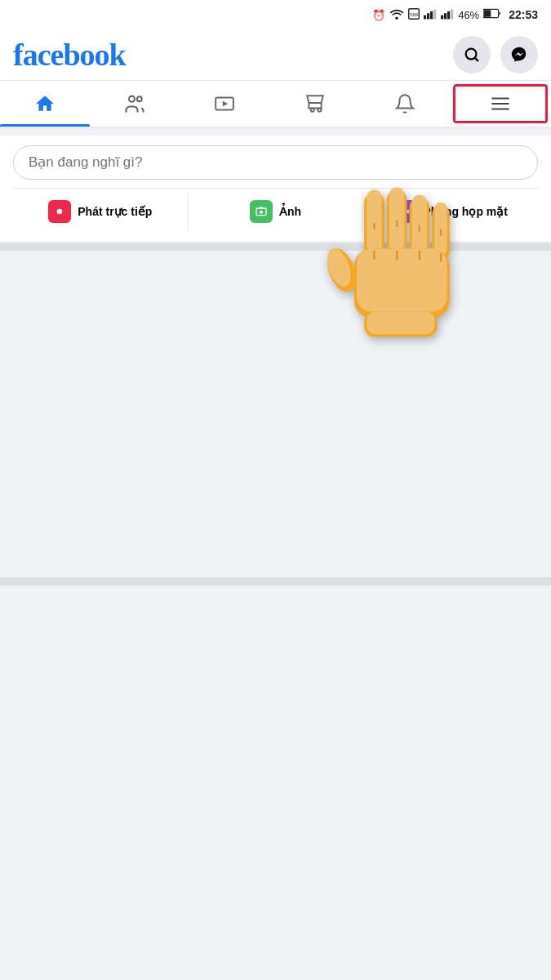 This screenshot has height=980, width=551. What do you see at coordinates (469, 15) in the screenshot?
I see `battery-percent: 46%` at bounding box center [469, 15].